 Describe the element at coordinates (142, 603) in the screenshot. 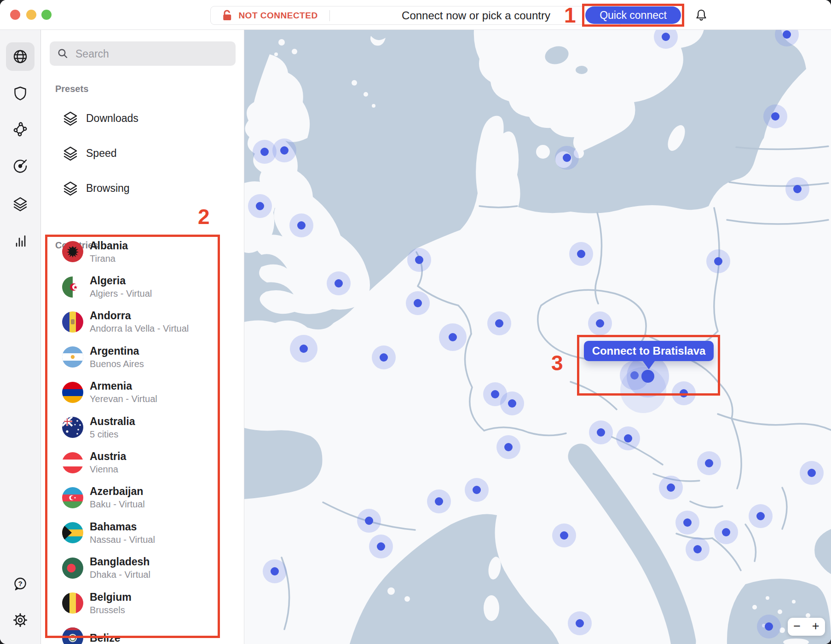

I see `country-list-item: Belgium Brussels` at that location.